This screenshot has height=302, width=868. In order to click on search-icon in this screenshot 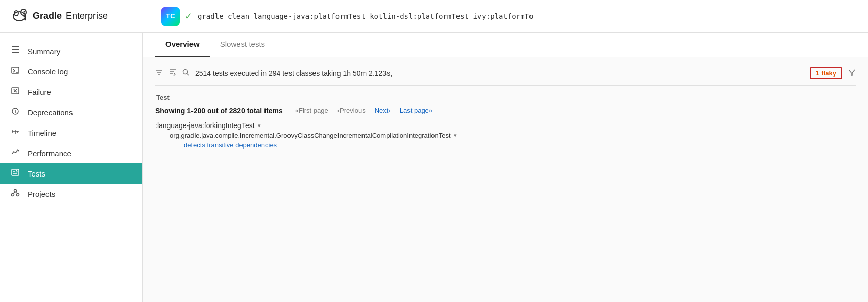, I will do `click(186, 73)`.